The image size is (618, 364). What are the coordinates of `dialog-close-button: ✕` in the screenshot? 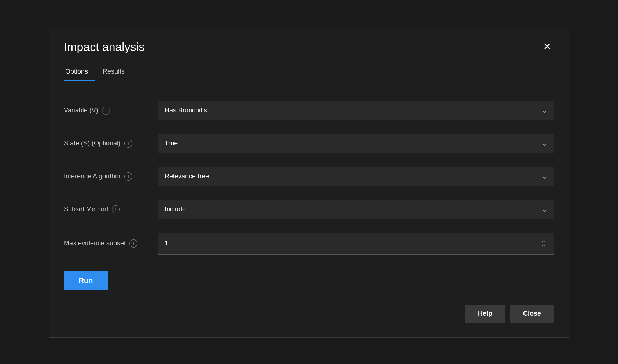 It's located at (547, 47).